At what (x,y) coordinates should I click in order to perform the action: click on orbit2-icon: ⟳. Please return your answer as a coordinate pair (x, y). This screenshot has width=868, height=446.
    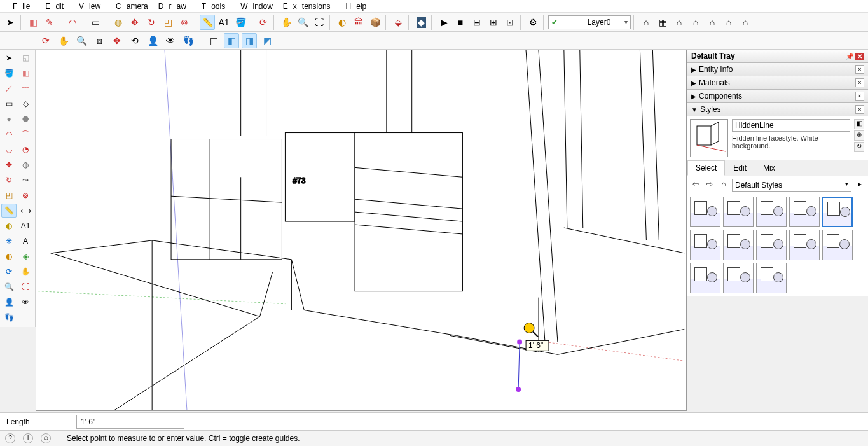
    Looking at the image, I should click on (46, 41).